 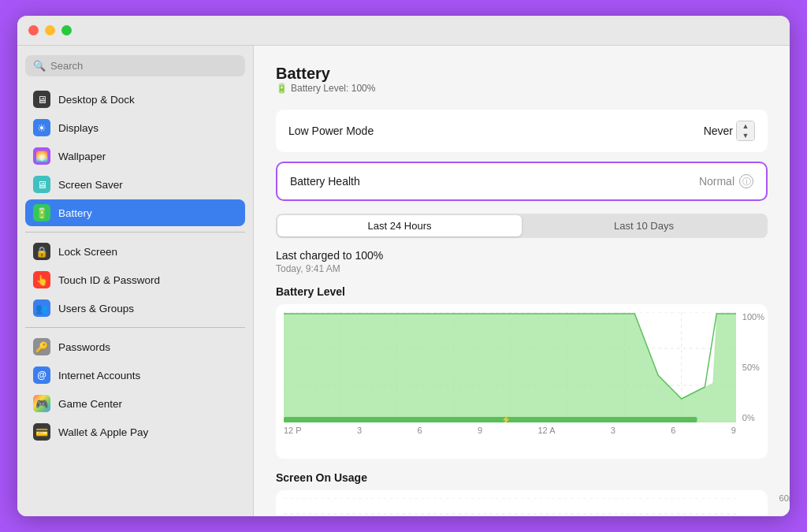 What do you see at coordinates (673, 430) in the screenshot?
I see `x-label-6-2: 6` at bounding box center [673, 430].